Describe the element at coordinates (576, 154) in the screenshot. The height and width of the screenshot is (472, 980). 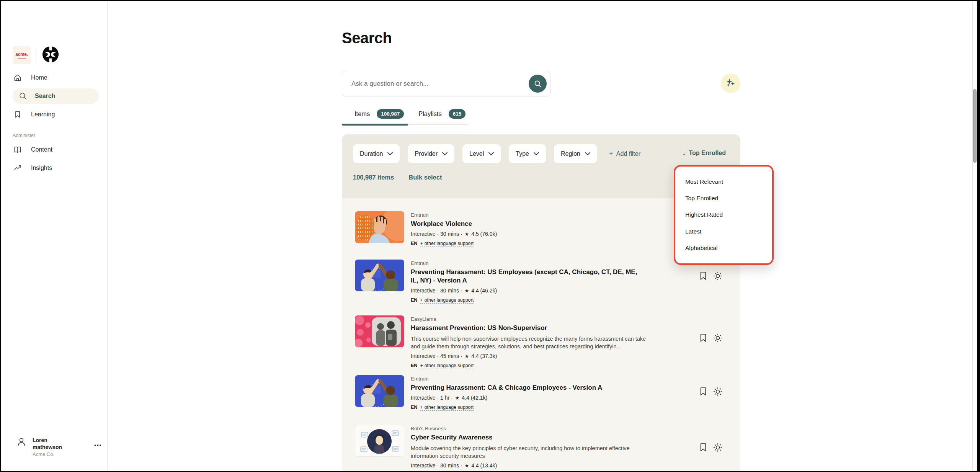
I see `filter-region: Region` at that location.